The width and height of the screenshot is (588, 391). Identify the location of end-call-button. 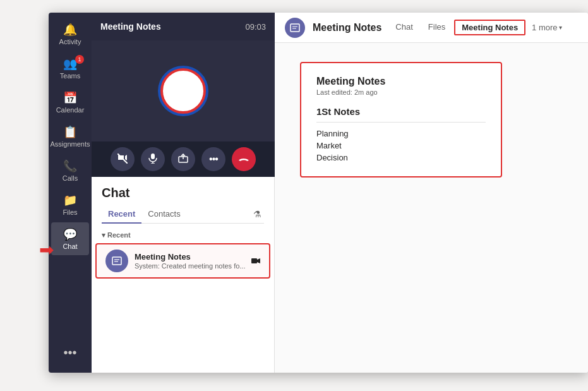
(244, 159).